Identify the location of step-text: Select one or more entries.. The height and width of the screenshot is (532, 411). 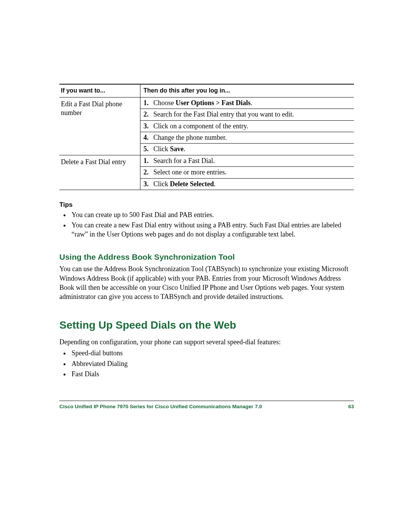
(252, 172).